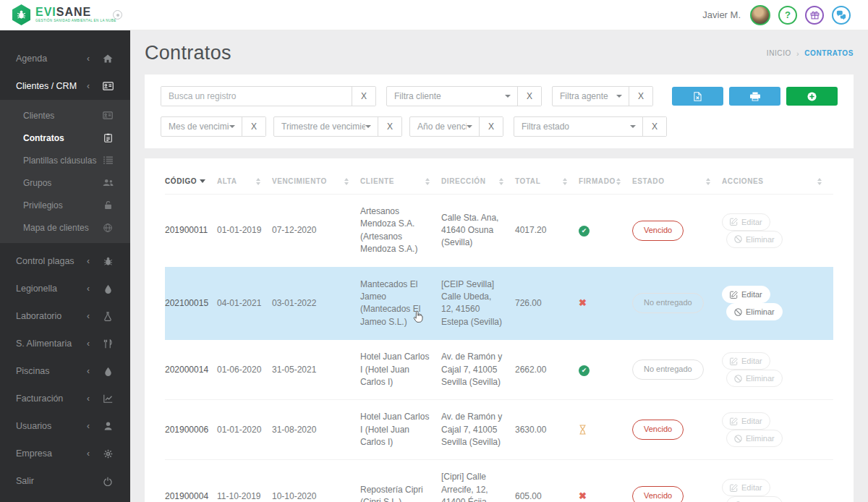 Image resolution: width=868 pixels, height=502 pixels. I want to click on sidebar-subitem-plantillas-clausulas: Plantillas cláusulas, so click(65, 161).